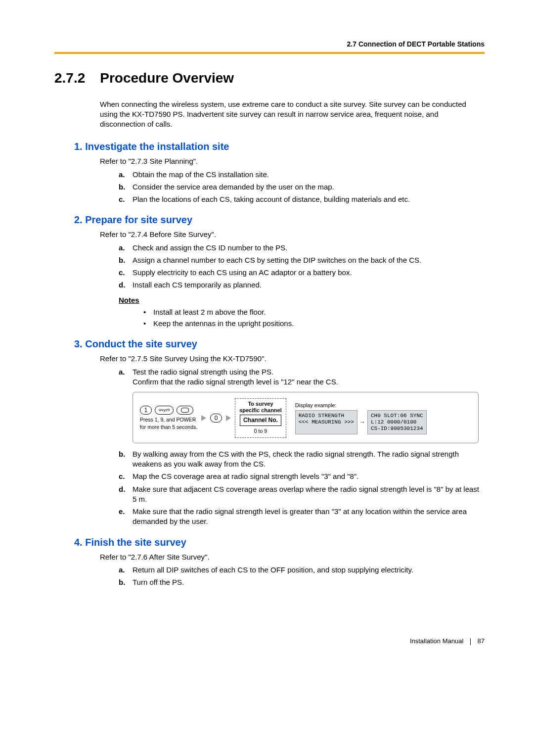 The width and height of the screenshot is (534, 756). I want to click on footer-page: 87, so click(481, 641).